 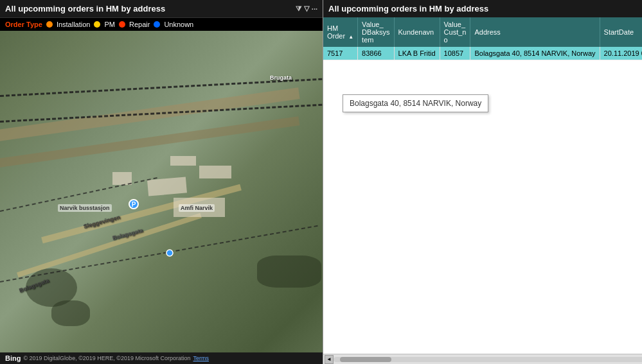 What do you see at coordinates (24, 24) in the screenshot?
I see `order-type-label: Order Type` at bounding box center [24, 24].